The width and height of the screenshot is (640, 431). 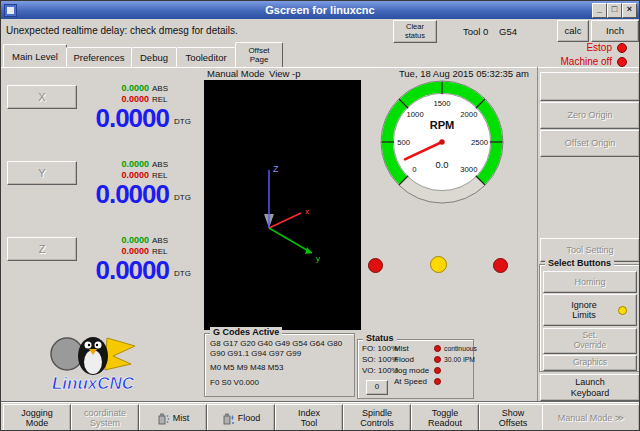 I want to click on jog-increment-button: 0, so click(x=377, y=388).